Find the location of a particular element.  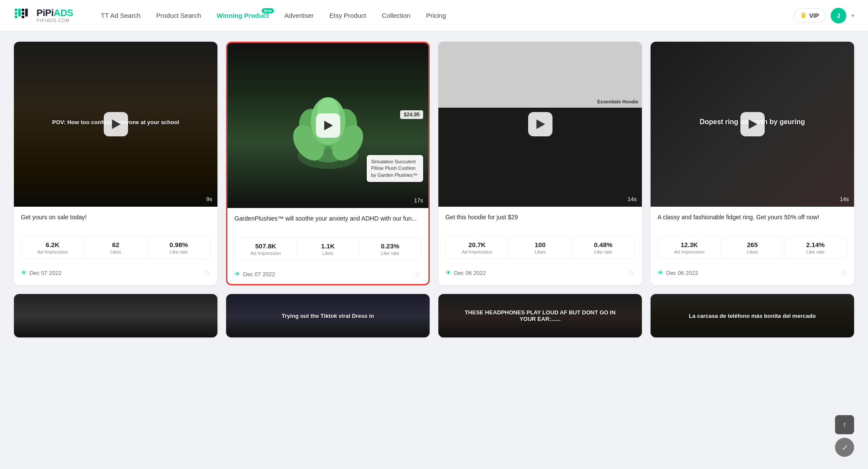

date-text-4: Dec 06 2022 is located at coordinates (682, 273).